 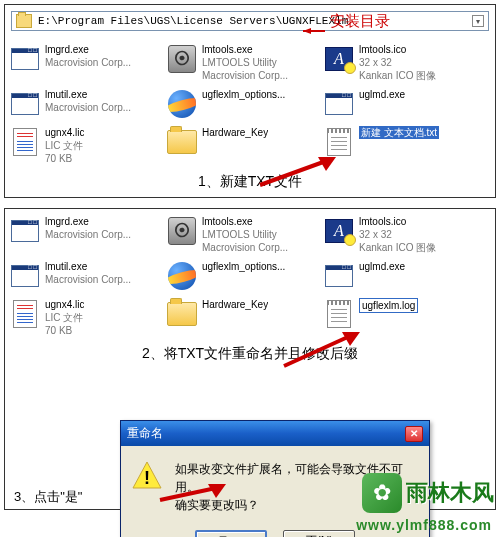 What do you see at coordinates (275, 434) in the screenshot?
I see `dialog-titlebar: 重命名 ✕` at bounding box center [275, 434].